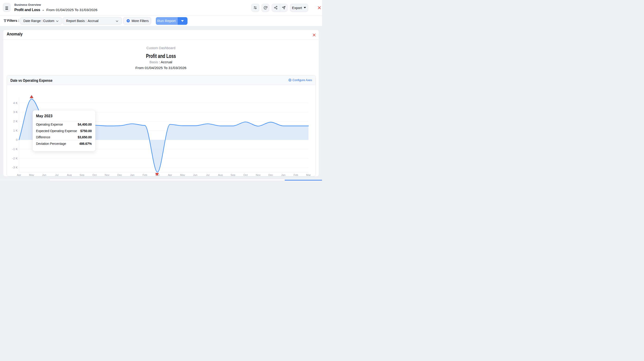 The image size is (644, 361). What do you see at coordinates (16, 131) in the screenshot?
I see `svg-text: 1 K` at bounding box center [16, 131].